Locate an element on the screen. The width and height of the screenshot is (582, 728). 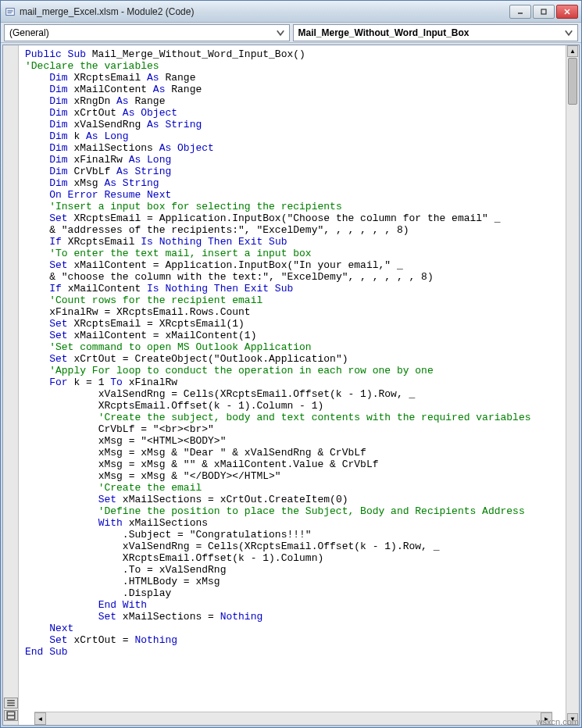
scroll-left-arrow: ◄ is located at coordinates (41, 719).